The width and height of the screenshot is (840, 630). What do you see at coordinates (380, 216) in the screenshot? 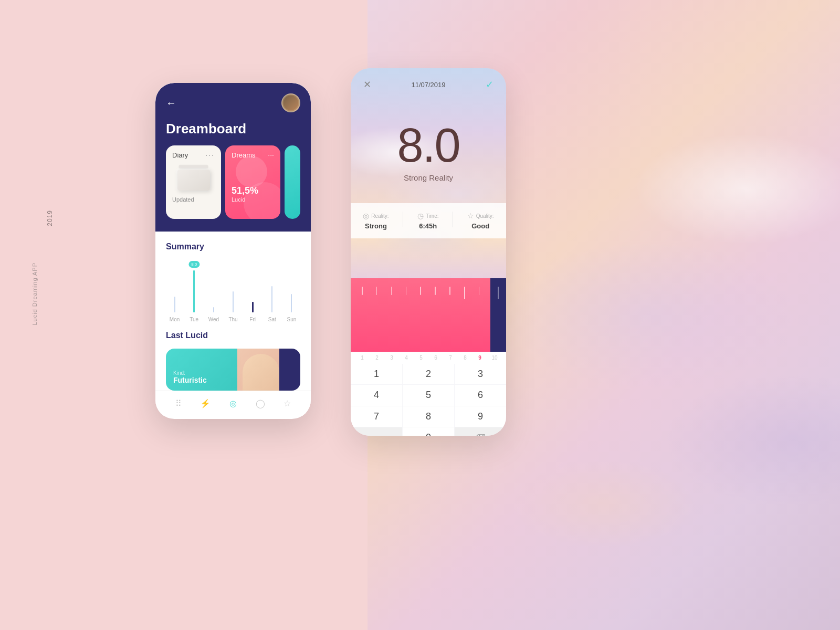
I see `reality-label: Reality:` at bounding box center [380, 216].